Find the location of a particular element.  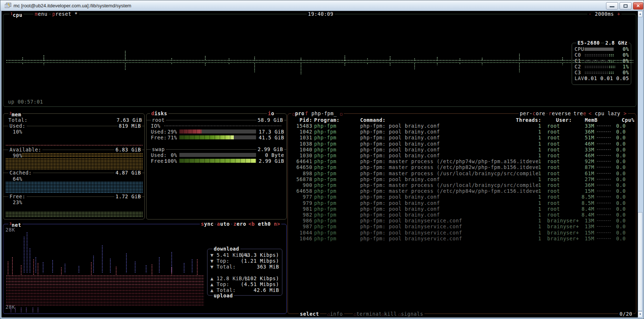

mem-free-label: Free: is located at coordinates (18, 196).